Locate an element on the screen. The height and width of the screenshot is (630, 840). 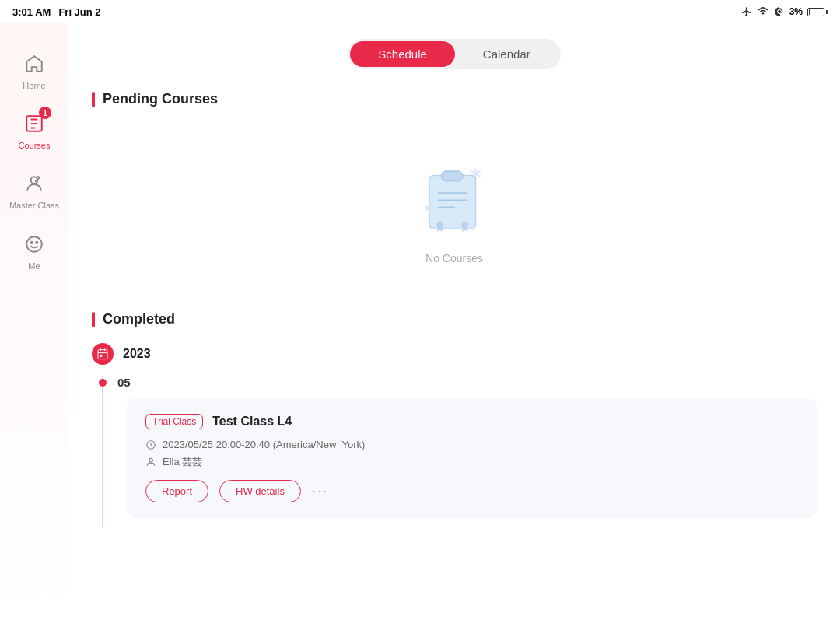
courses-icon-wrap: 1 is located at coordinates (34, 124).